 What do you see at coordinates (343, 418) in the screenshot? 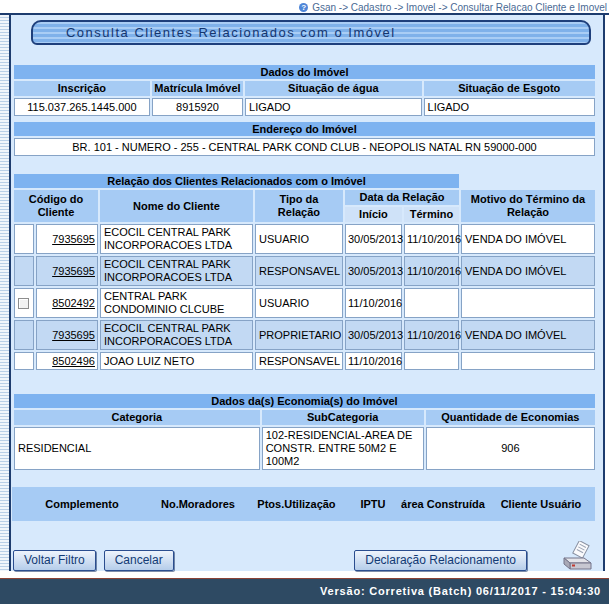
I see `col-subcategoria: SubCategoria` at bounding box center [343, 418].